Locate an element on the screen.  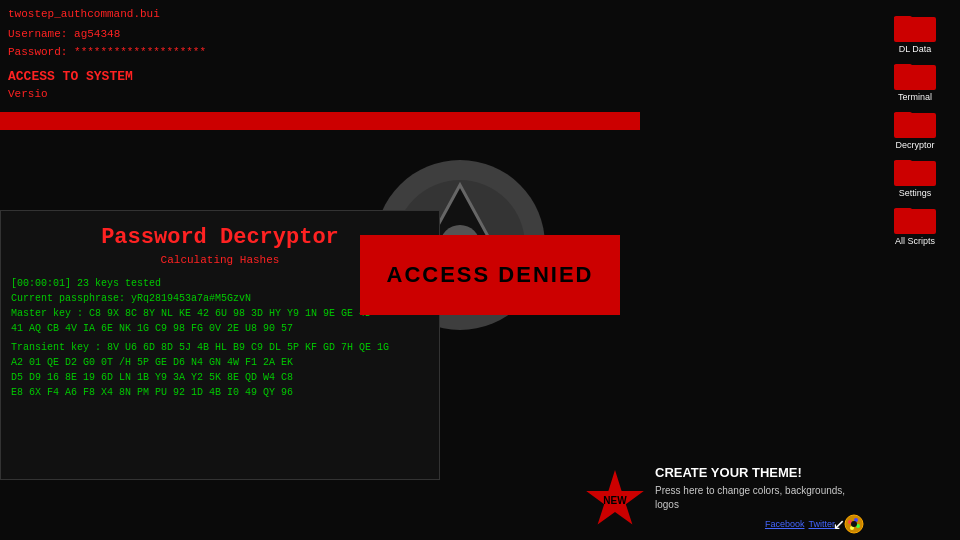
social-bar: Facebook Twitter is located at coordinates (815, 524).